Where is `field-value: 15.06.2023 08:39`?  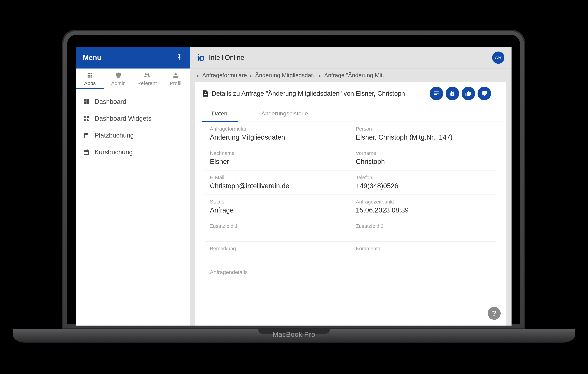
field-value: 15.06.2023 08:39 is located at coordinates (424, 210).